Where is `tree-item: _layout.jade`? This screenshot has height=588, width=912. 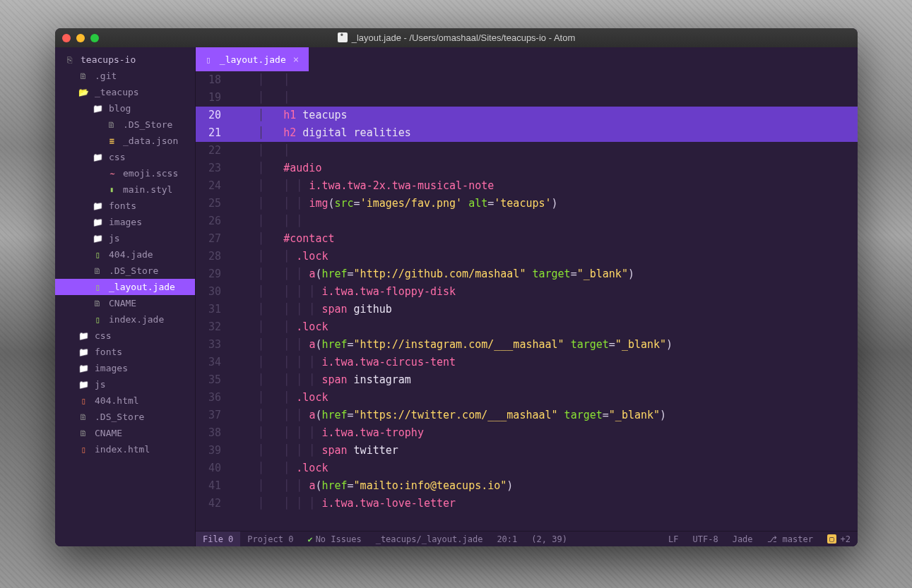
tree-item: _layout.jade is located at coordinates (125, 287).